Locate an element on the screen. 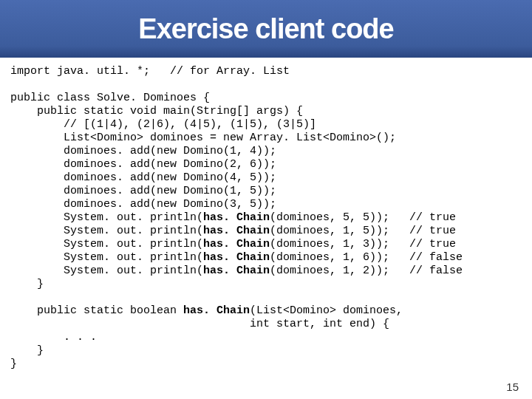  slide-title: Exercise client code is located at coordinates (266, 30).